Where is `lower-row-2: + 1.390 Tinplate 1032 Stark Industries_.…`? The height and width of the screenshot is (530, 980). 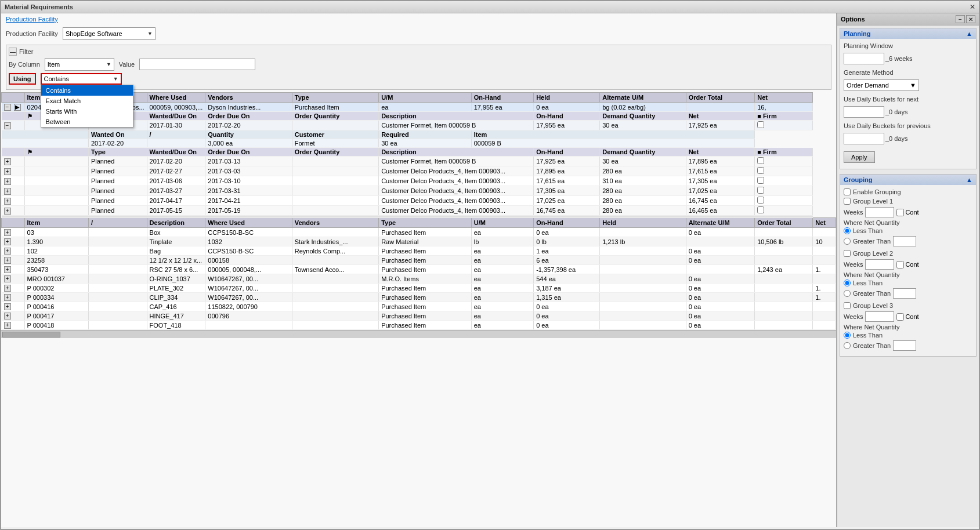
lower-row-2: + 1.390 Tinplate 1032 Stark Industries_.… is located at coordinates (419, 242).